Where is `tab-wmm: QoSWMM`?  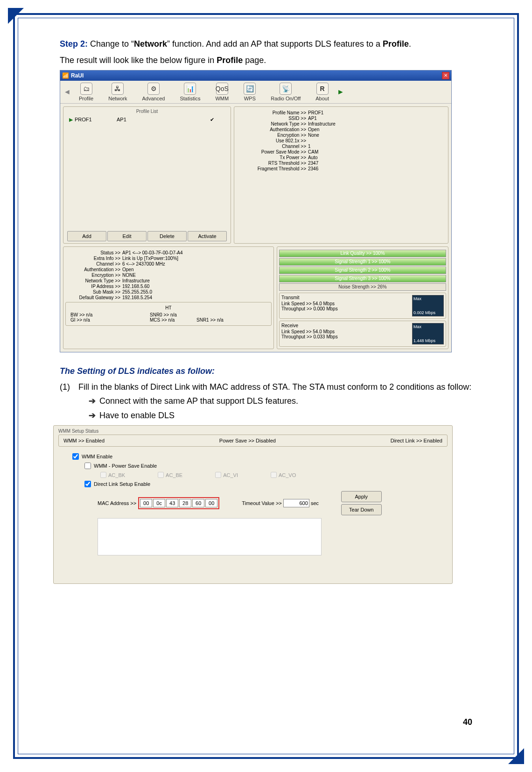 tab-wmm: QoSWMM is located at coordinates (222, 92).